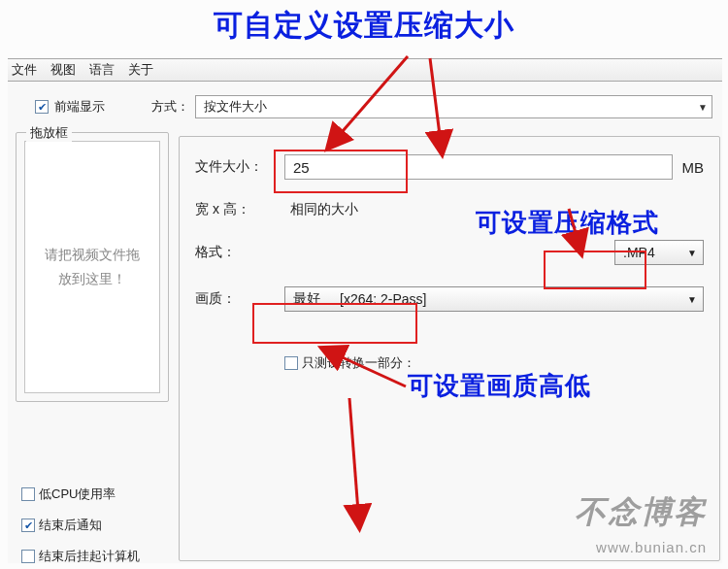 Image resolution: width=728 pixels, height=569 pixels. Describe the element at coordinates (449, 299) in the screenshot. I see `quality-row: 画质： 最好 [x264: 2-Pass] ▼` at that location.